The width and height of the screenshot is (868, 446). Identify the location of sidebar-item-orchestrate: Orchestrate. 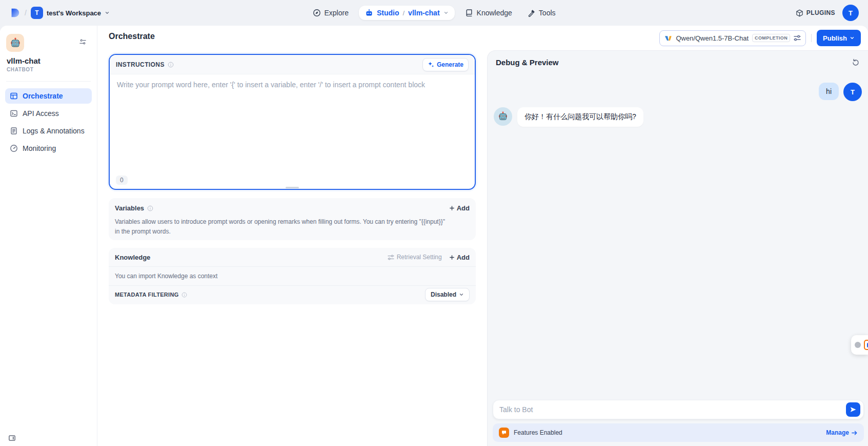
(48, 96).